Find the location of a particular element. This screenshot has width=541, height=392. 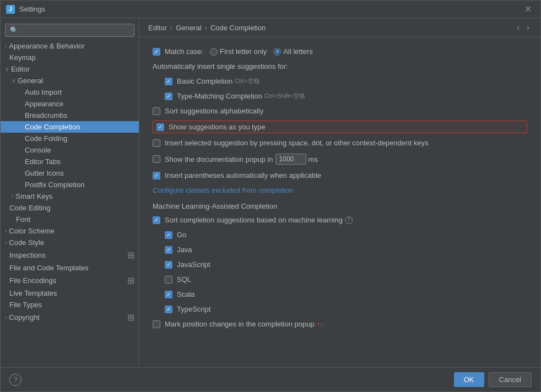

breadcrumb: Editor › General › Code Completion is located at coordinates (207, 28).